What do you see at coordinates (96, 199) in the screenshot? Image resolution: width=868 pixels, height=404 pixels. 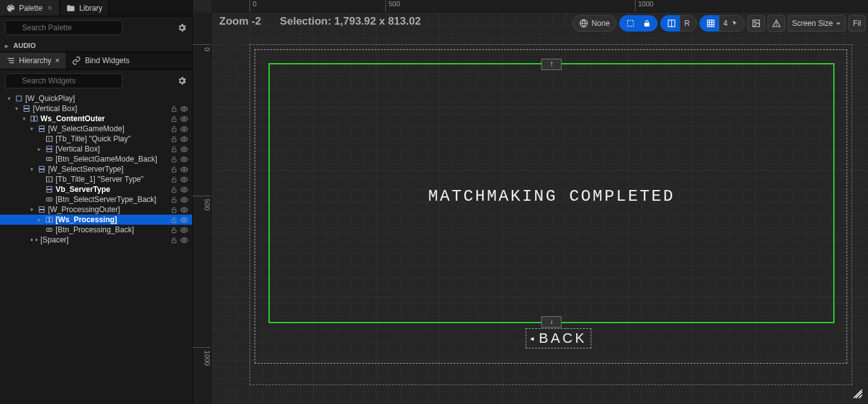 I see `tree-row: [Btn_SelectServerType_Back]` at bounding box center [96, 199].